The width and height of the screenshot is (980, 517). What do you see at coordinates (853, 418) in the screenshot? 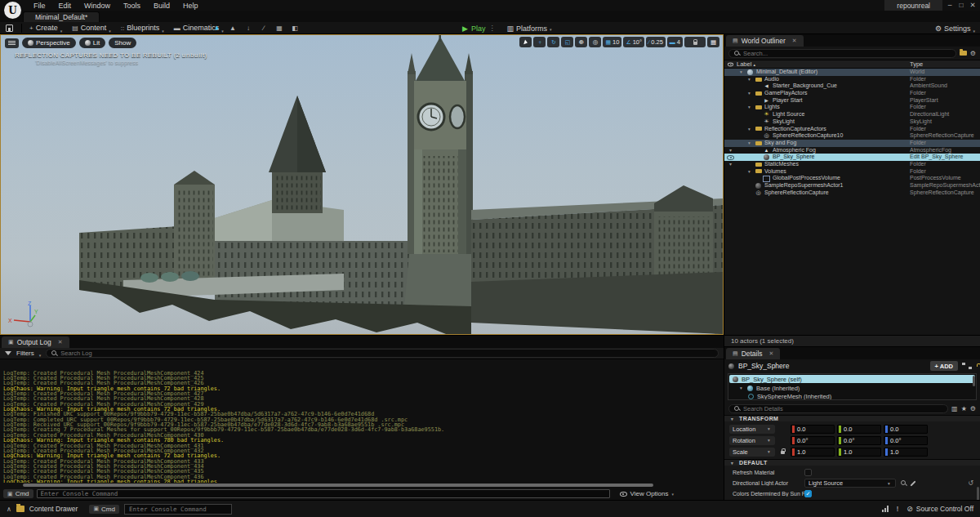
I see `transform-section-header: ▾ TRANSFORM` at bounding box center [853, 418].